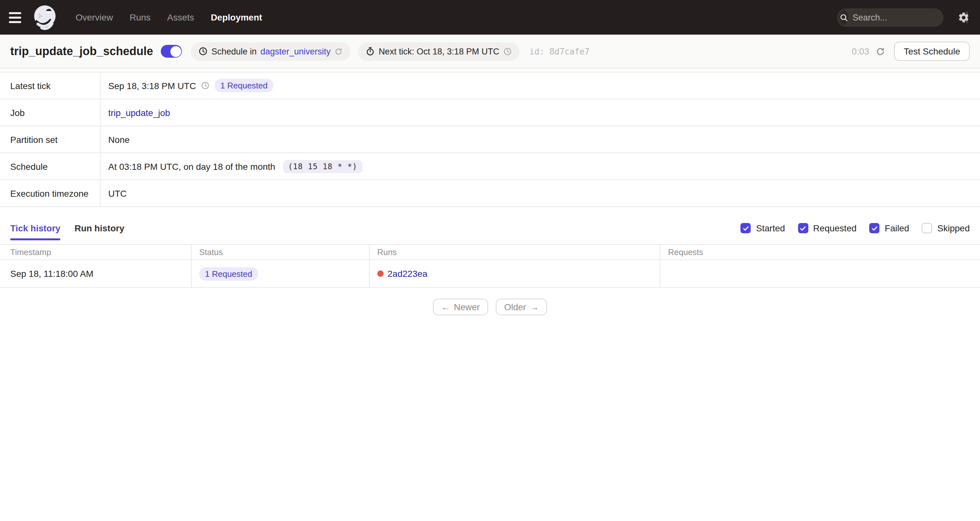 The image size is (980, 521). I want to click on nav-item-runs: Runs, so click(140, 18).